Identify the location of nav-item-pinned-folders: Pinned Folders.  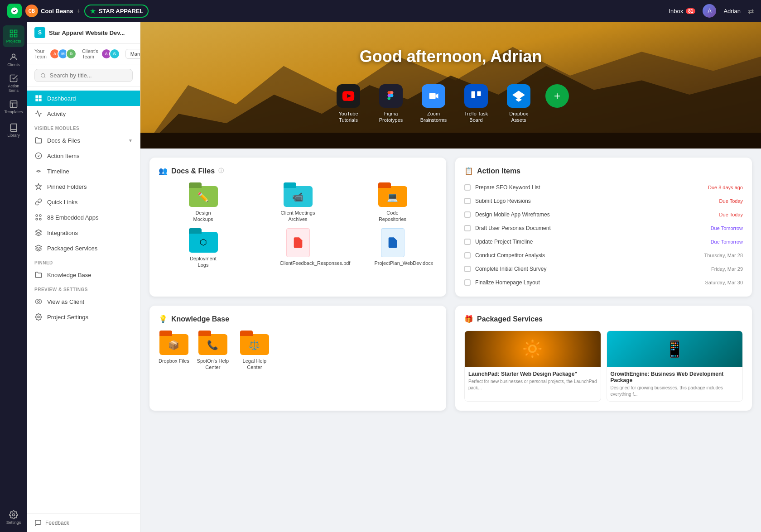
(83, 187).